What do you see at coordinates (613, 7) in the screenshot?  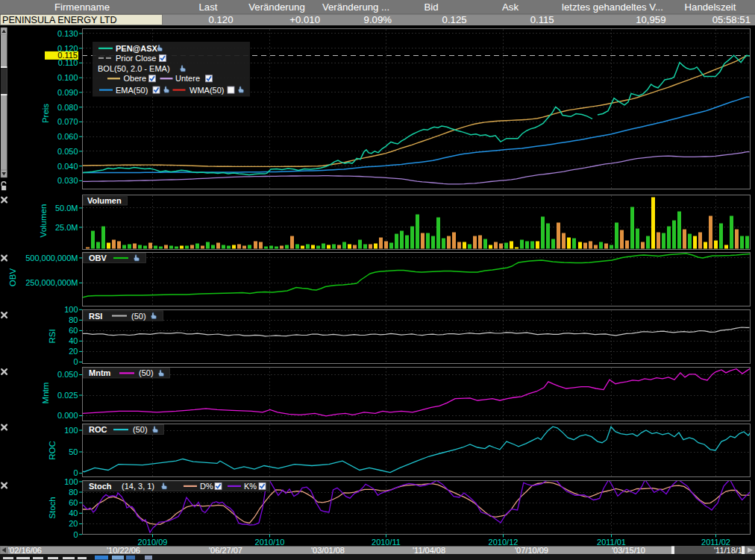 I see `svg-text: letztes gehandeltes V...` at bounding box center [613, 7].